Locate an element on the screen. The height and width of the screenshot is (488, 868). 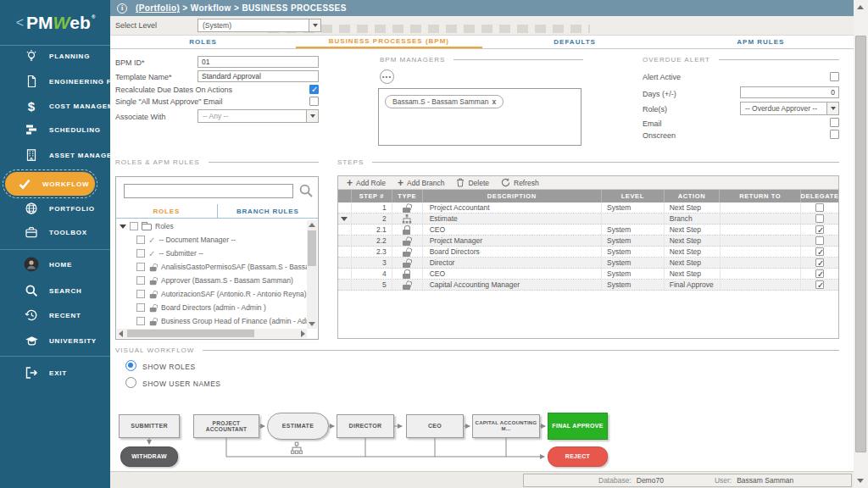
bpm-id-field is located at coordinates (258, 62).